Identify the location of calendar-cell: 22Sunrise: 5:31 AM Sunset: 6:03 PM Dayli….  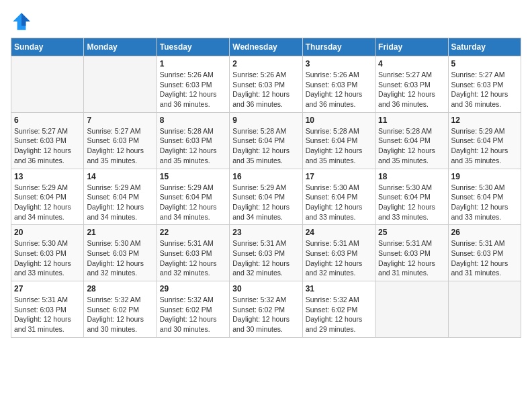
(193, 253).